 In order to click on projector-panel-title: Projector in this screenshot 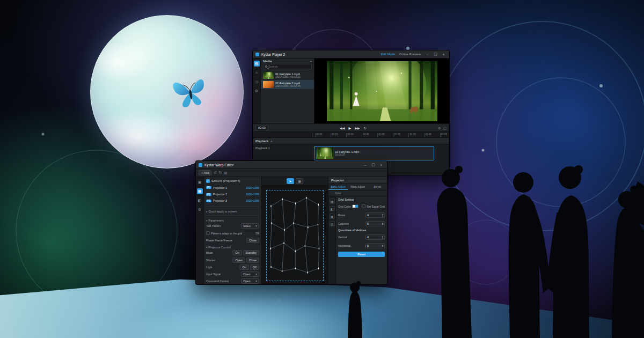, I will do `click(357, 180)`.